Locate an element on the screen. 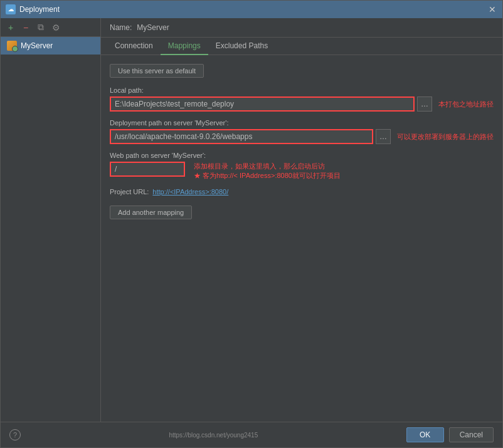 The width and height of the screenshot is (503, 448). name-label: Name: is located at coordinates (120, 28).